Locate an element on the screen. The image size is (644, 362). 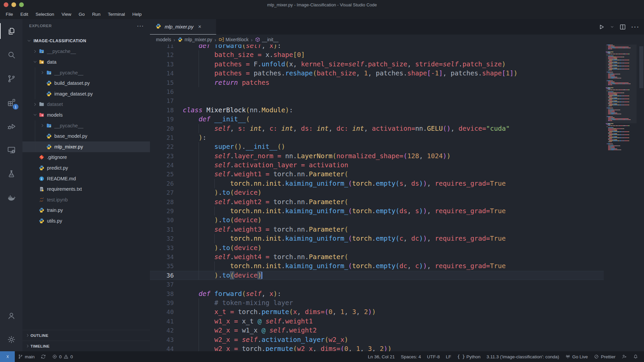
breadcrumb-models: models is located at coordinates (164, 40).